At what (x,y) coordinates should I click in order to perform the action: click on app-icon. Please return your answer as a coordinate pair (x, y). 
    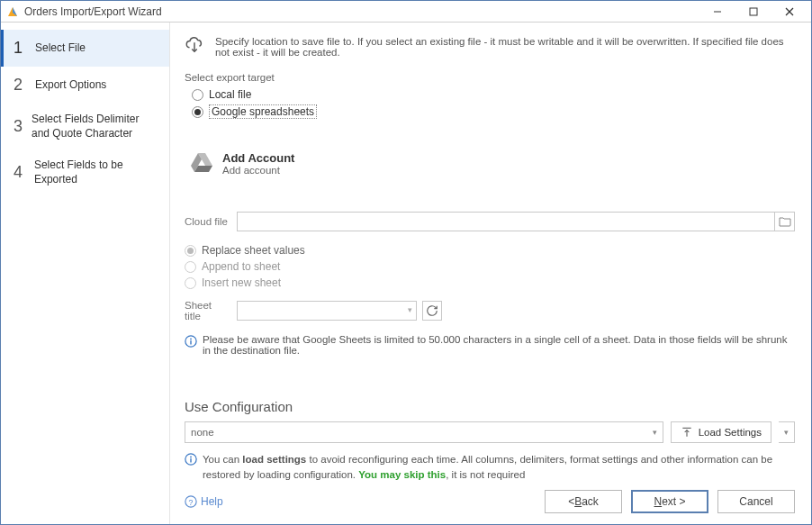
    Looking at the image, I should click on (13, 12).